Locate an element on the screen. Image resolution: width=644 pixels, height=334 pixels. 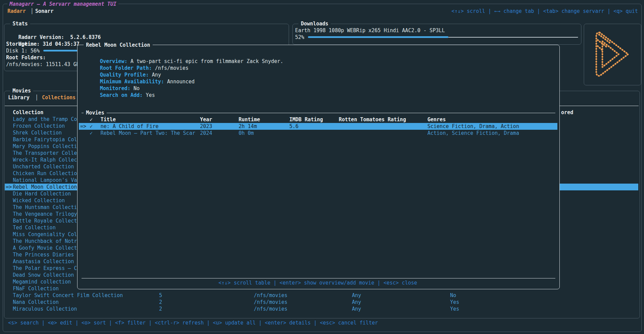
movie-year: 2023 is located at coordinates (206, 126).